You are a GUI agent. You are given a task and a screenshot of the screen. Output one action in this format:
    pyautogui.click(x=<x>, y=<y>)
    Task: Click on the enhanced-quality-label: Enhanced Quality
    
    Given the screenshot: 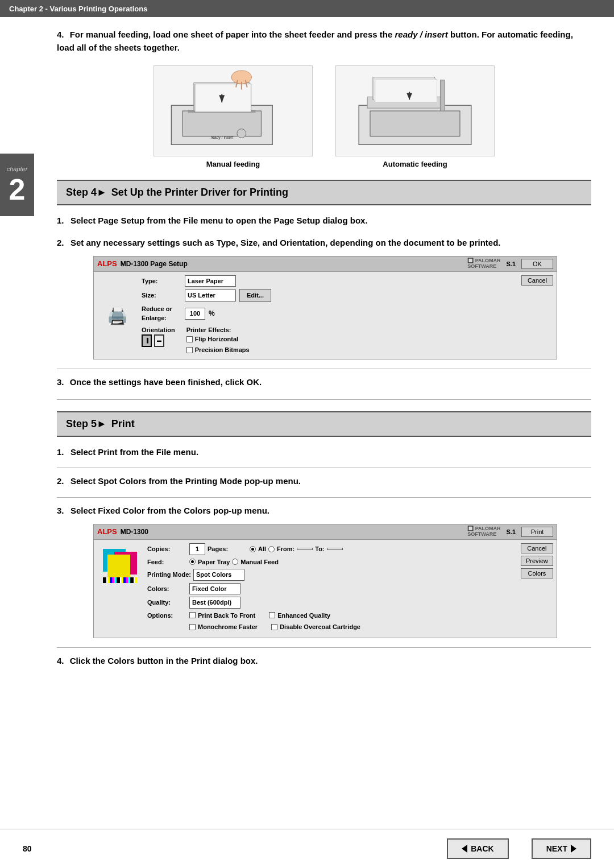 What is the action you would take?
    pyautogui.click(x=304, y=615)
    